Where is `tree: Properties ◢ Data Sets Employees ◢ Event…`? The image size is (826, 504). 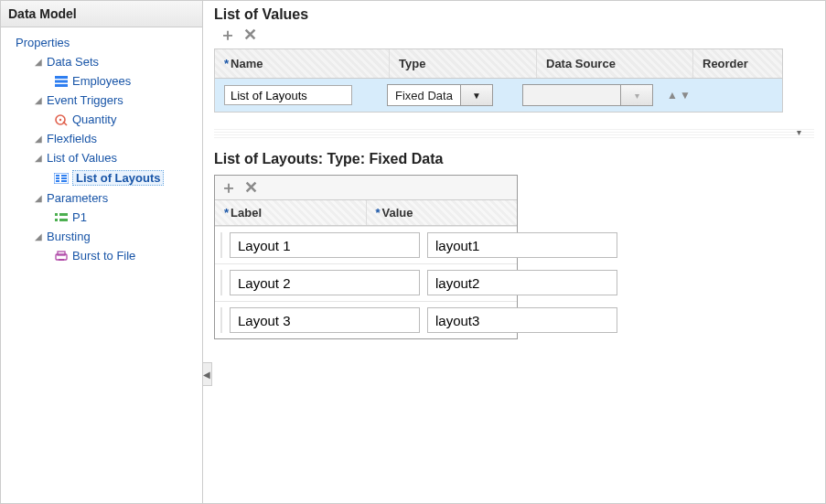 tree: Properties ◢ Data Sets Employees ◢ Event… is located at coordinates (102, 149).